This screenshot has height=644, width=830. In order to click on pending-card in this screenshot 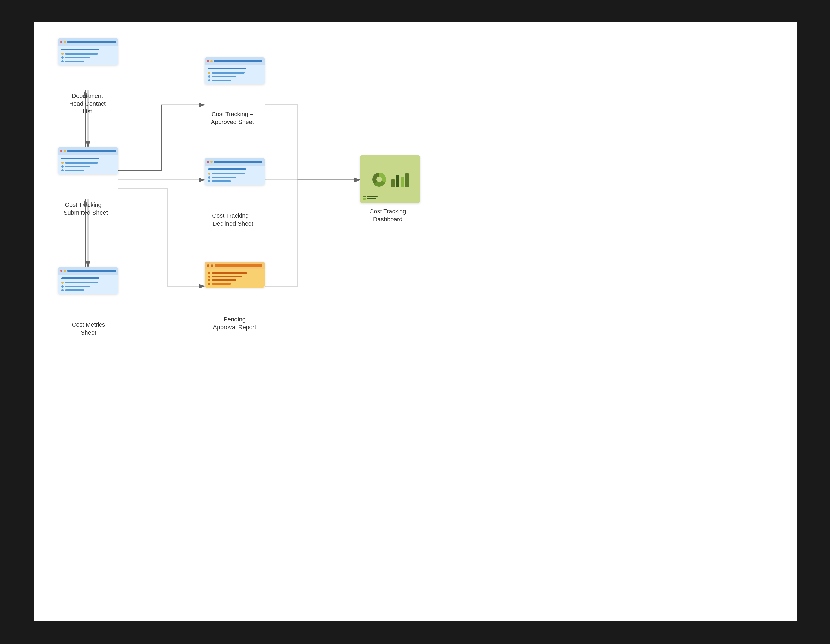, I will do `click(235, 275)`.